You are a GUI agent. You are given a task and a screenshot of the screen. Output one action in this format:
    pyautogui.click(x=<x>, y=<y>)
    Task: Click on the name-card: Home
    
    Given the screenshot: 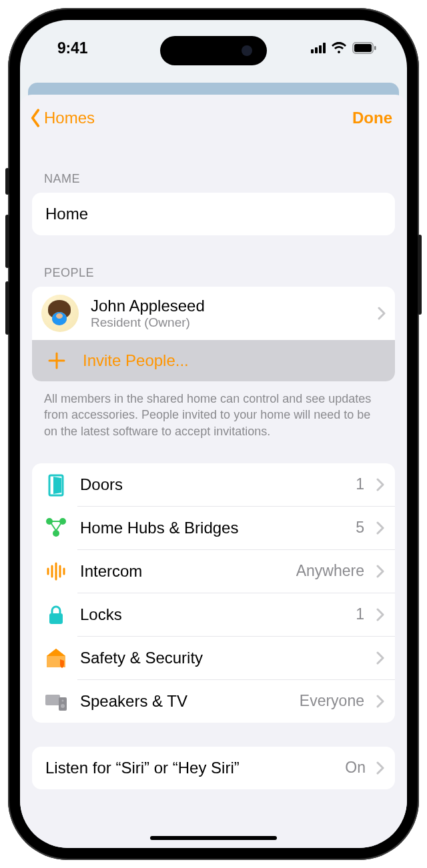 What is the action you would take?
    pyautogui.click(x=214, y=214)
    